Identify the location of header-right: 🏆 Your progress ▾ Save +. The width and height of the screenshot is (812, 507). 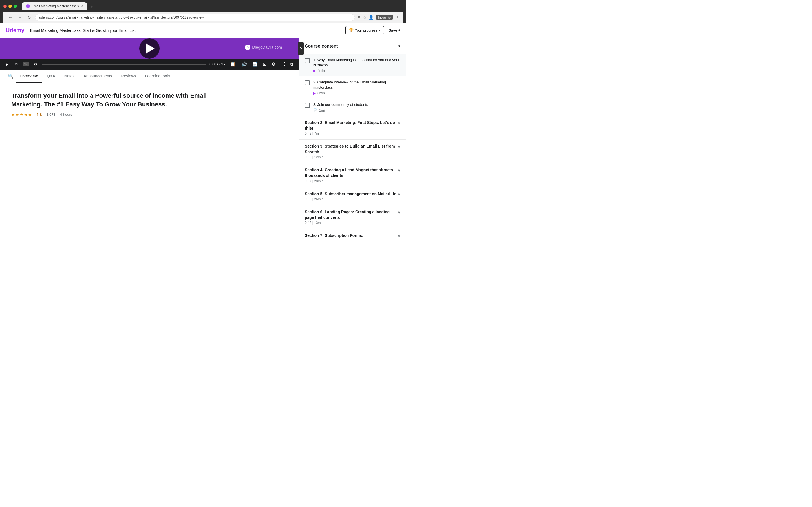
(373, 30).